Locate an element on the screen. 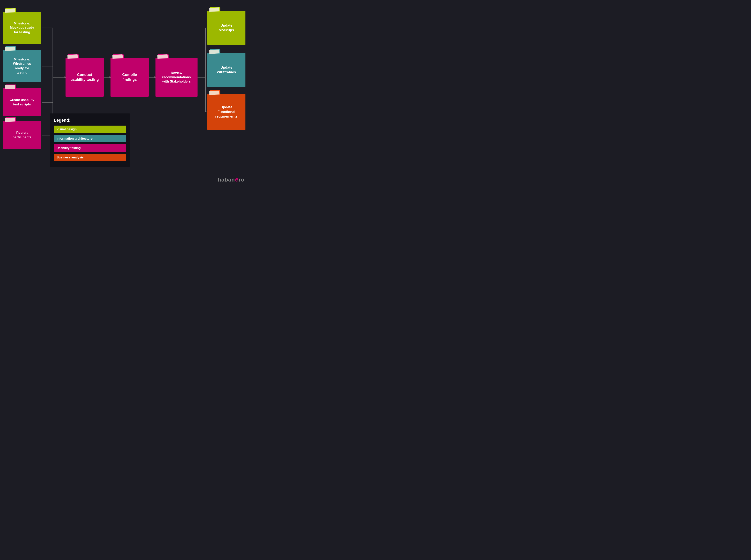 The image size is (751, 560). folder-update-functional: Update Functional requirements is located at coordinates (226, 112).